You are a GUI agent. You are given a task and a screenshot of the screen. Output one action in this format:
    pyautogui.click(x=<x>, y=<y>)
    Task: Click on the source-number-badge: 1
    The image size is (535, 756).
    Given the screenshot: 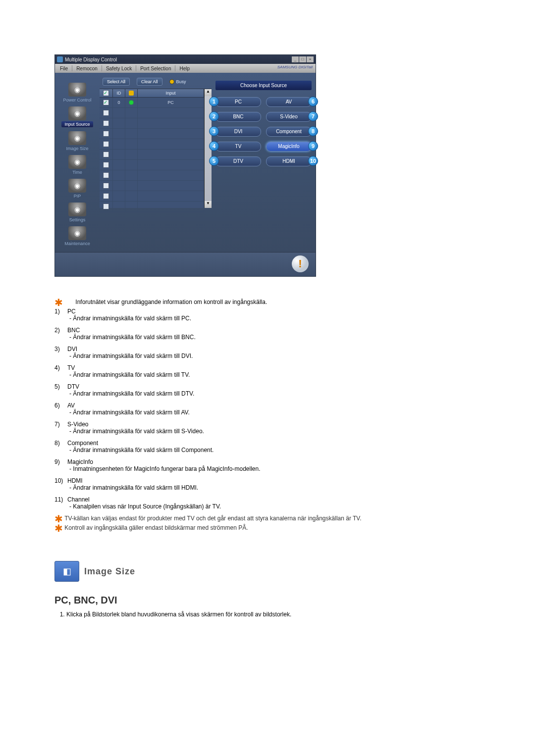 What is the action you would take?
    pyautogui.click(x=214, y=101)
    